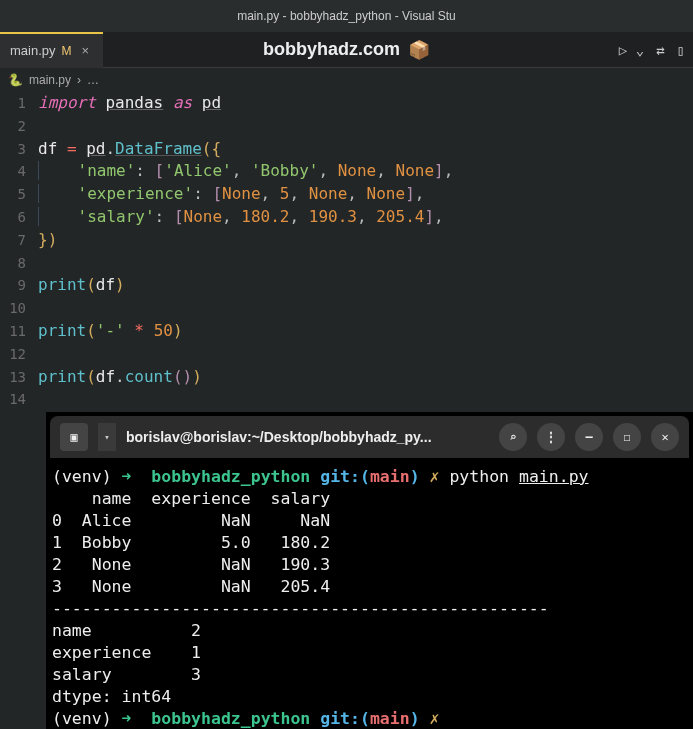 The image size is (693, 729). I want to click on terminal-output-line: salary 3, so click(126, 674).